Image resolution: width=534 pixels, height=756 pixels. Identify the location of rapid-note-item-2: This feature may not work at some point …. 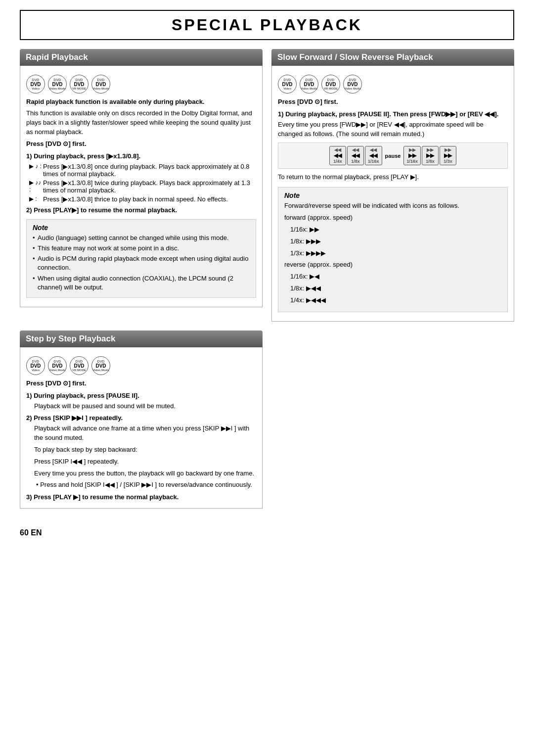
(141, 248).